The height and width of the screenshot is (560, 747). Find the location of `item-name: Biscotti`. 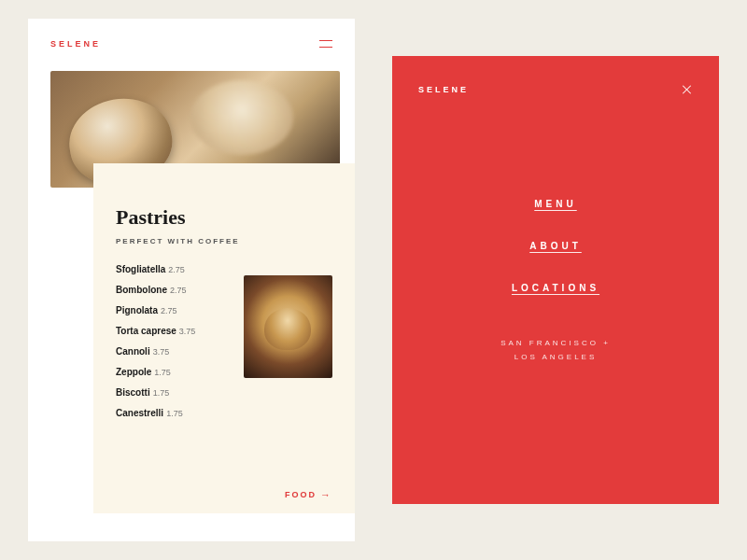

item-name: Biscotti is located at coordinates (133, 392).